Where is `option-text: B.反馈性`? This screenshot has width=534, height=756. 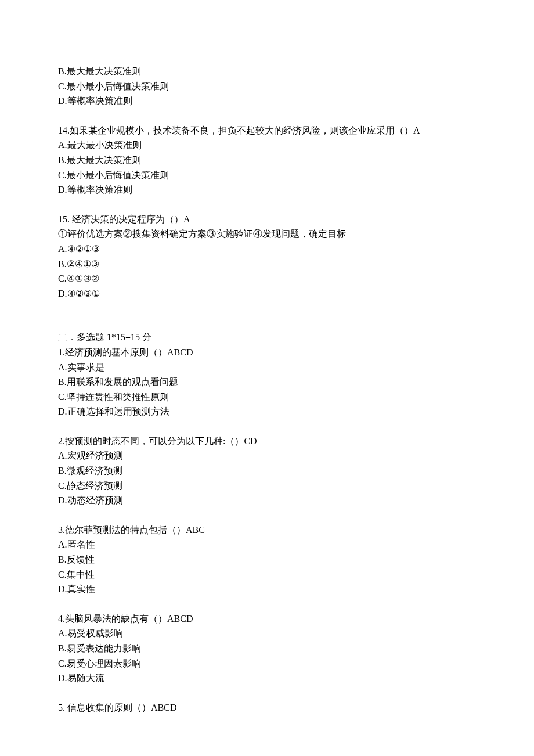 option-text: B.反馈性 is located at coordinates (267, 560).